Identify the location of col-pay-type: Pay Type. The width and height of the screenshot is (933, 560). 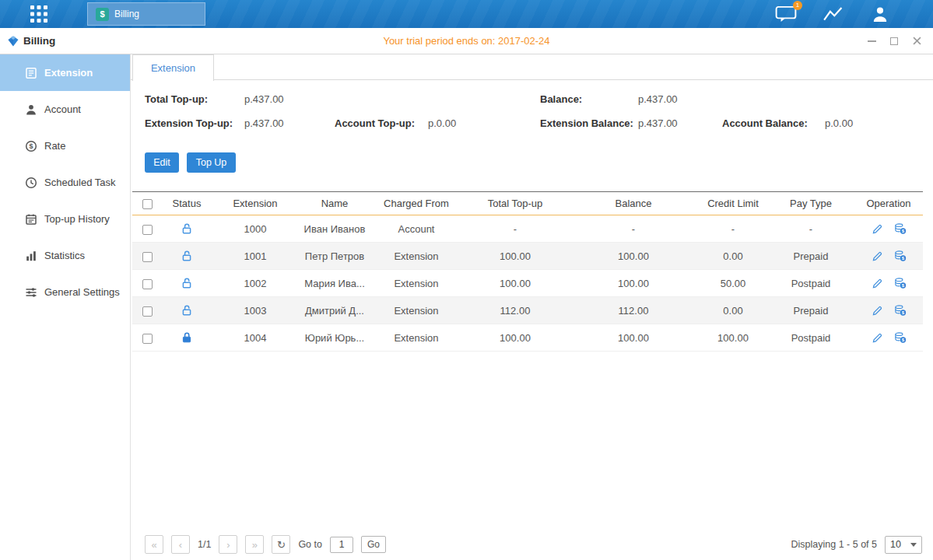
(811, 204).